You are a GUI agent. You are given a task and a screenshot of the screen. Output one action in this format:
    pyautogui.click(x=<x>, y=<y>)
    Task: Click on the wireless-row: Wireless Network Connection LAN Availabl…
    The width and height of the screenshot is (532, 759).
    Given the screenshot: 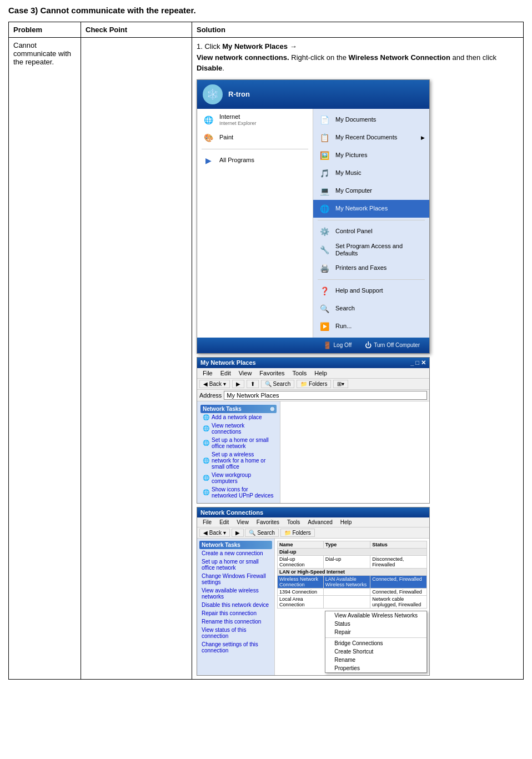 What is the action you would take?
    pyautogui.click(x=352, y=582)
    